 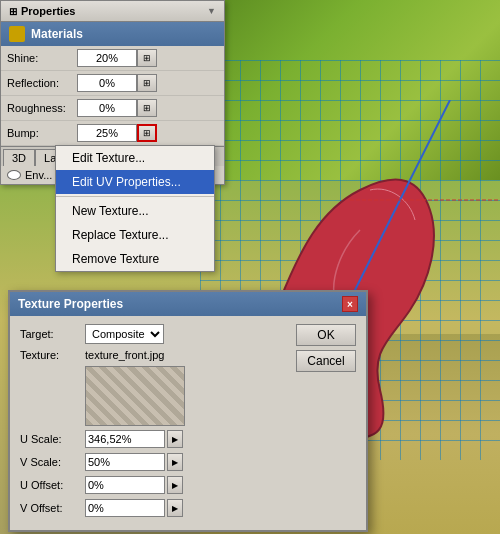 I want to click on reflection-label: Reflection:, so click(x=42, y=83).